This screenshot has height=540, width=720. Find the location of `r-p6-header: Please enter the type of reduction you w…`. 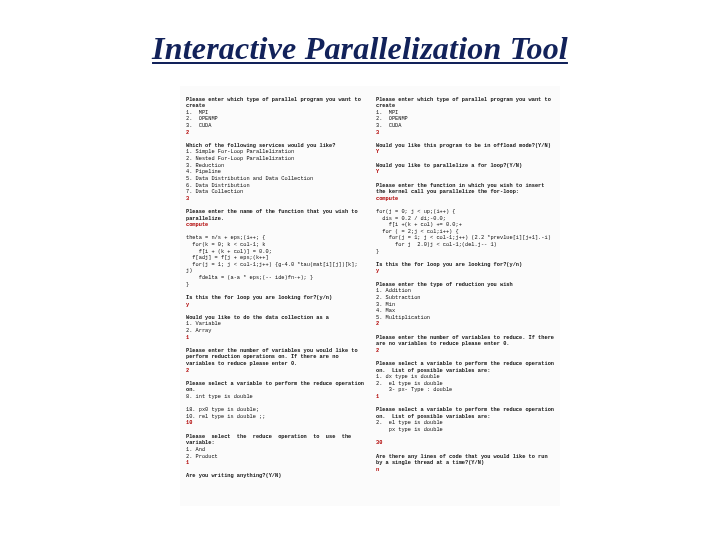

r-p6-header: Please enter the type of reduction you w… is located at coordinates (444, 285).